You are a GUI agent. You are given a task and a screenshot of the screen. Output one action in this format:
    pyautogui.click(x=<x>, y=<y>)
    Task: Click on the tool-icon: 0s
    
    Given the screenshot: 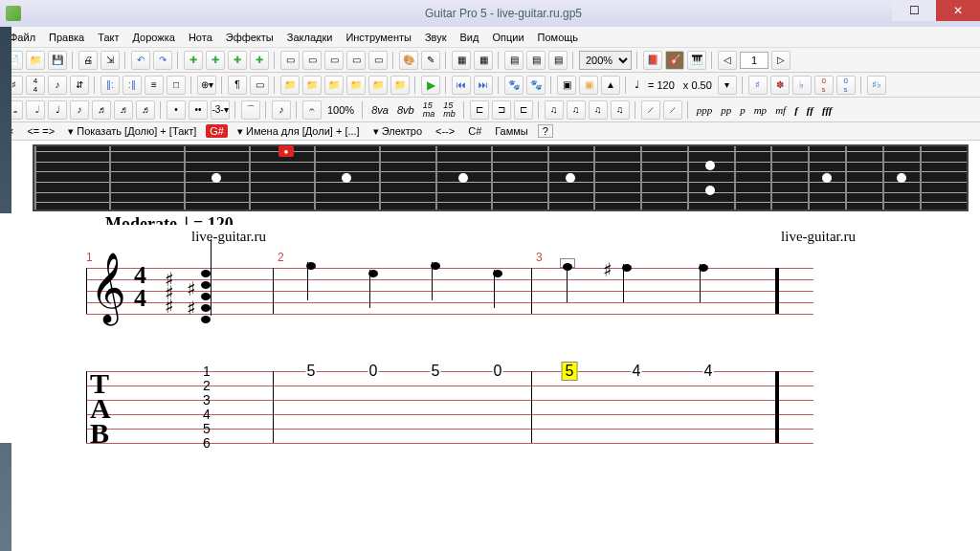 What is the action you would take?
    pyautogui.click(x=824, y=85)
    